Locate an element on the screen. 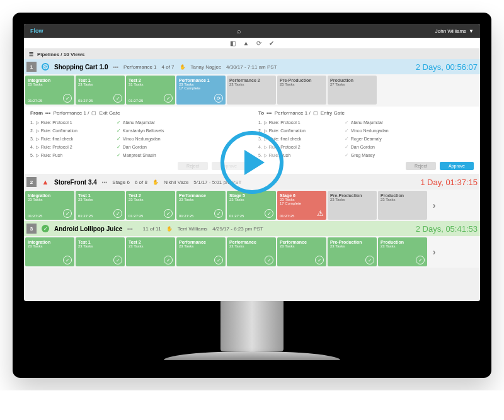 The width and height of the screenshot is (504, 420). breadcrumb: ☰ Pipelines / 10 Views is located at coordinates (252, 54).